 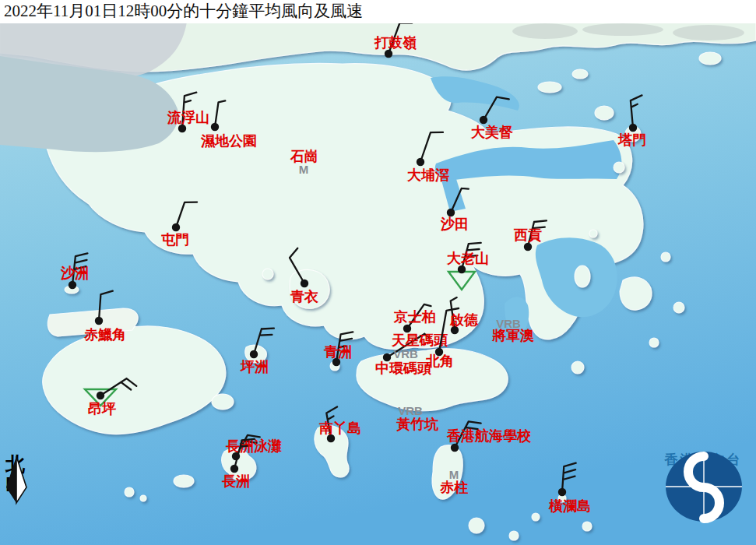 What do you see at coordinates (462, 280) in the screenshot?
I see `summit-triangle-icon` at bounding box center [462, 280].